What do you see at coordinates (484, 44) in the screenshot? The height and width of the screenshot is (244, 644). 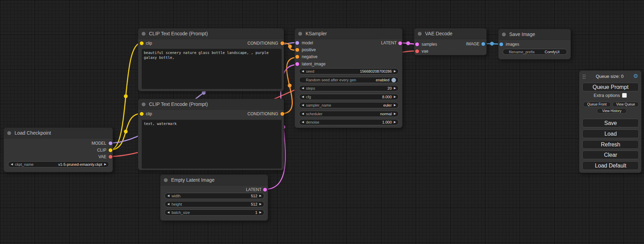 I see `output-port-image` at bounding box center [484, 44].